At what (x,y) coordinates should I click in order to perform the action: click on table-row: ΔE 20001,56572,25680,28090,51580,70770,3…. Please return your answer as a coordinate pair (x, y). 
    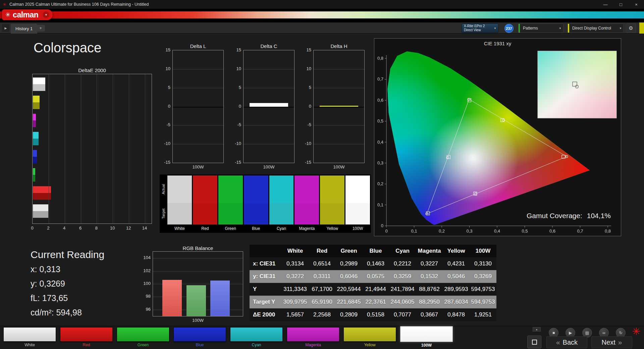
    Looking at the image, I should click on (373, 315).